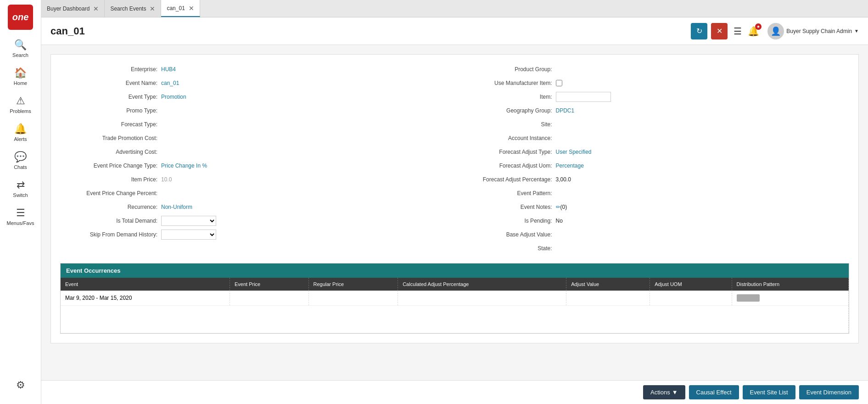 Image resolution: width=868 pixels, height=404 pixels. Describe the element at coordinates (166, 180) in the screenshot. I see `value-item-price: 10.0` at that location.